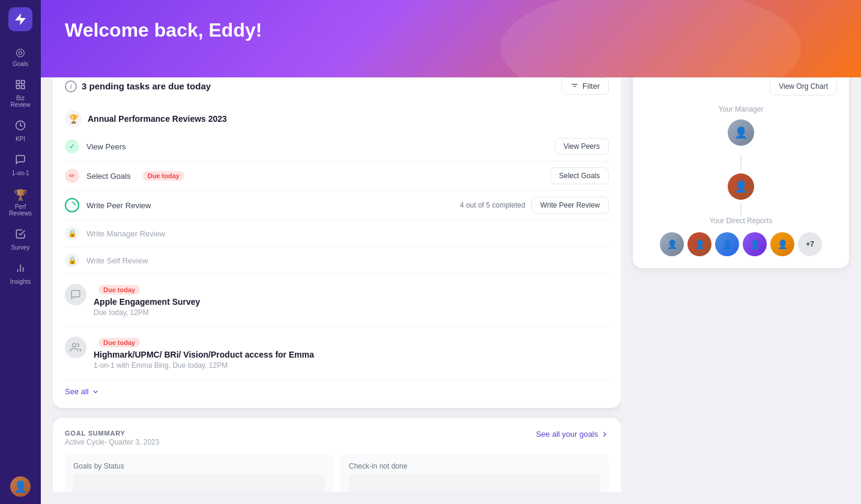 Image resolution: width=861 pixels, height=504 pixels. I want to click on org-reports-row: 👤 👤 👤 👤 👤 +7, so click(741, 244).